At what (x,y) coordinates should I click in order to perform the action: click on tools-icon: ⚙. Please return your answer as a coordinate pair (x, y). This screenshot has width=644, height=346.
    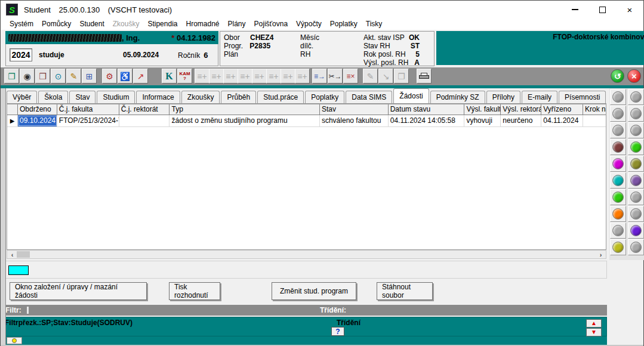
    Looking at the image, I should click on (110, 76).